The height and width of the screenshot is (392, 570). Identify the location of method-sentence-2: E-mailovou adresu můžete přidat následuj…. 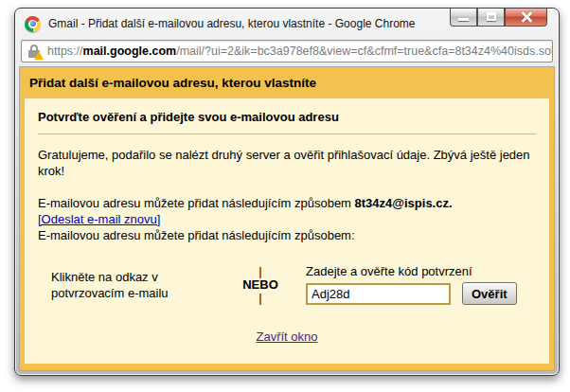
(287, 235).